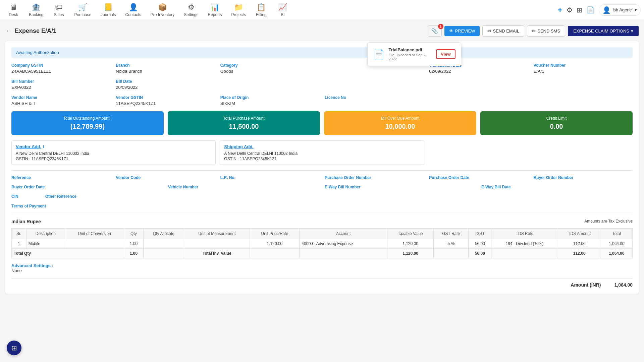 Image resolution: width=644 pixels, height=362 pixels. I want to click on nav-reports-label: Reports, so click(215, 15).